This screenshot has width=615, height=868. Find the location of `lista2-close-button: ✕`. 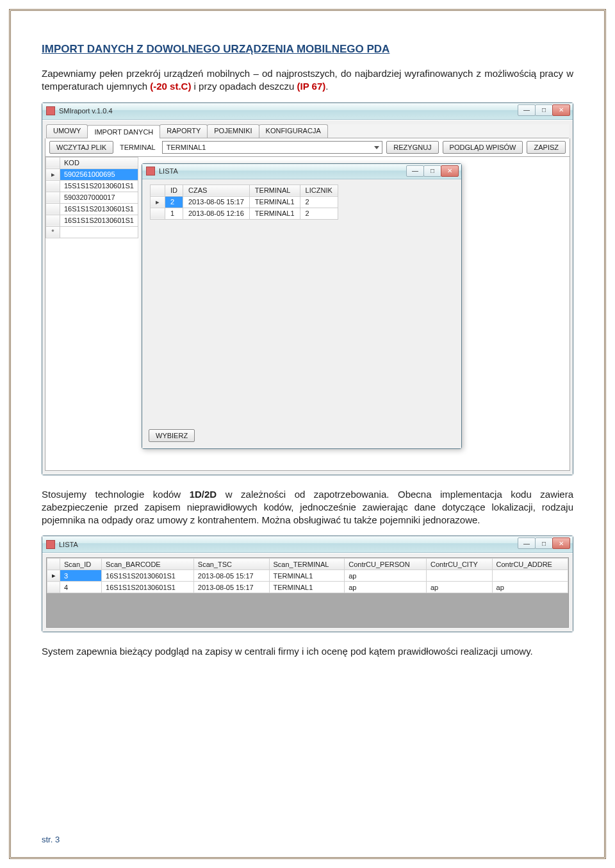

lista2-close-button: ✕ is located at coordinates (561, 543).